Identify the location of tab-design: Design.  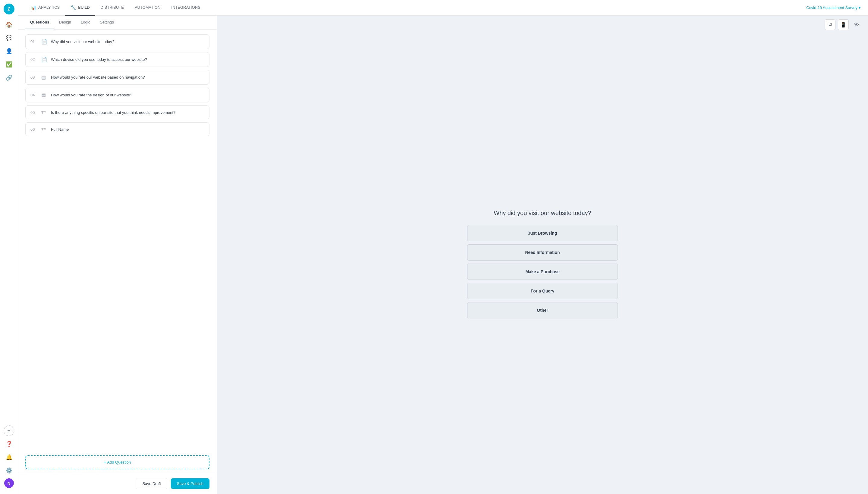
(65, 22).